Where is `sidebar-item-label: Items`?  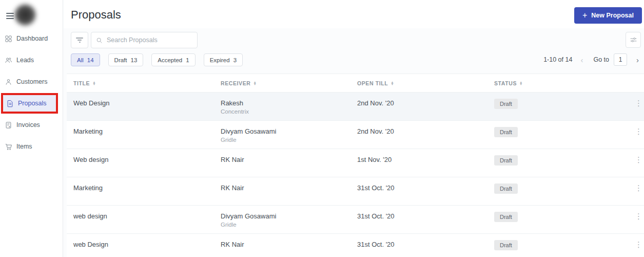
sidebar-item-label: Items is located at coordinates (25, 146).